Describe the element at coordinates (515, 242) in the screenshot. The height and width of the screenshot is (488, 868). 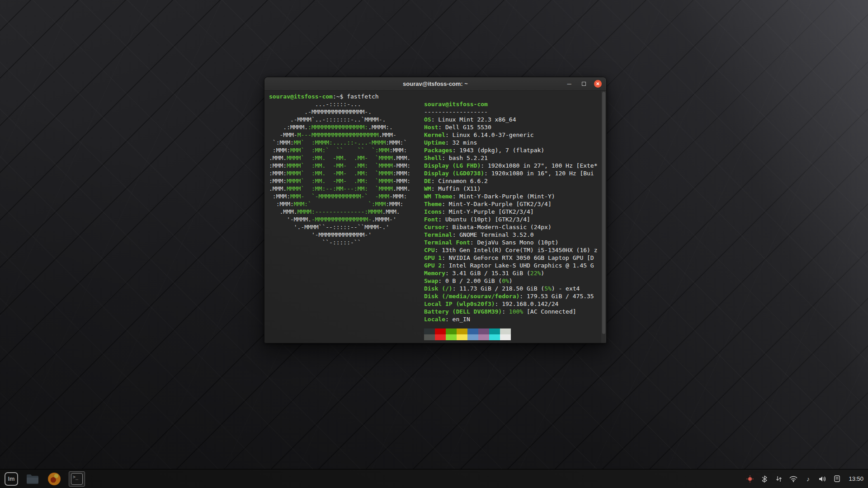
I see `sysinfo-line: Terminal Font: DejaVu Sans Mono (10pt)` at that location.